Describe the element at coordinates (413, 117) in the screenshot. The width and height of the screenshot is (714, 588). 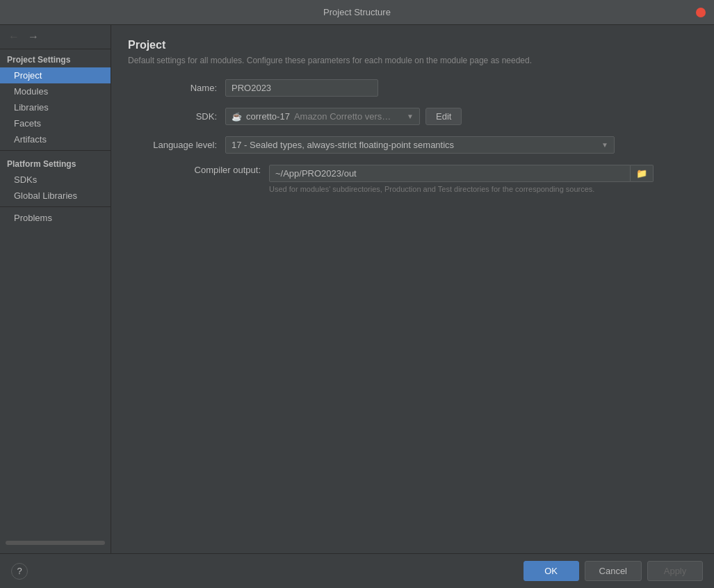
I see `sdk-row: SDK: ☕ corretto-17 Amazon Corretto vers……` at that location.